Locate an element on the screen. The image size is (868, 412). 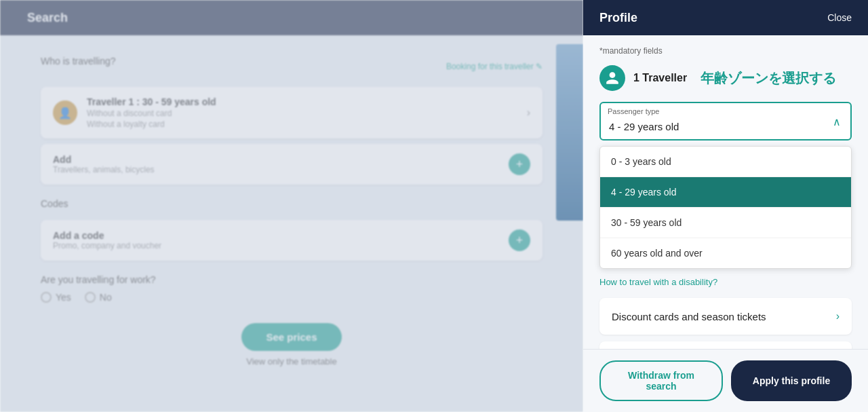
add-info: Add Travellers, animals, bicycles is located at coordinates (104, 164).